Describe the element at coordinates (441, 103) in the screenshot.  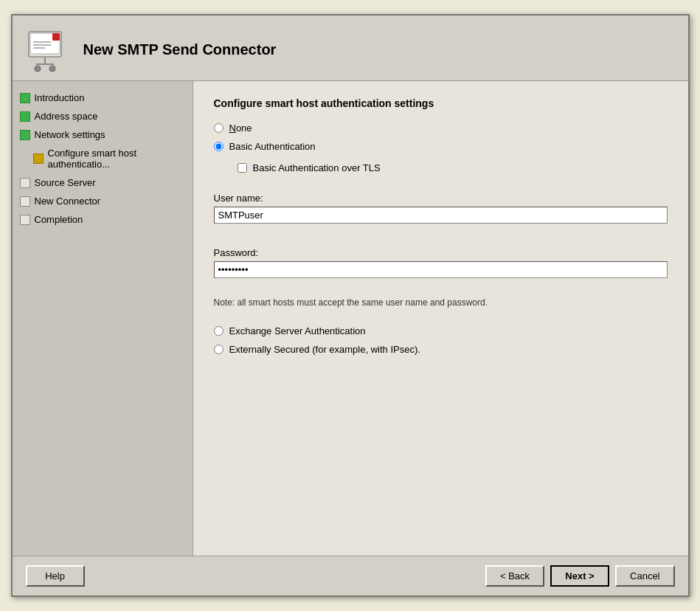
I see `section-title: Configure smart host authentication sett…` at that location.